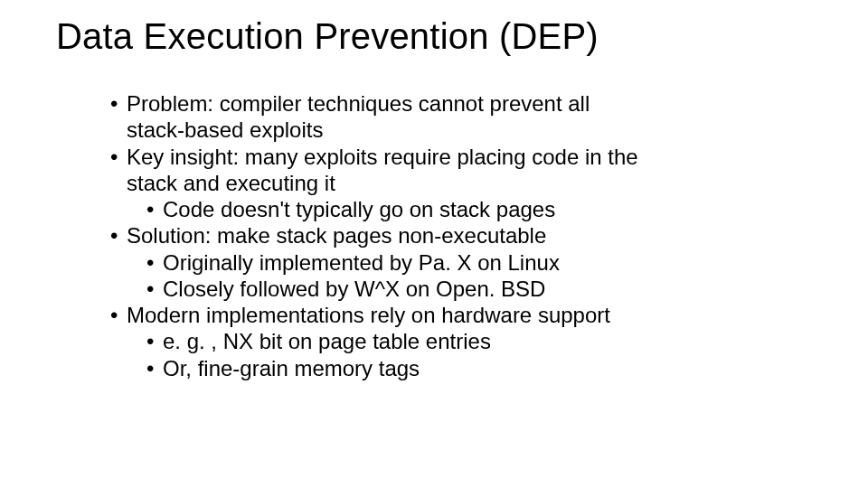 The width and height of the screenshot is (868, 488). I want to click on bullet-modern: Modern implementations rely on hardware …, so click(454, 314).